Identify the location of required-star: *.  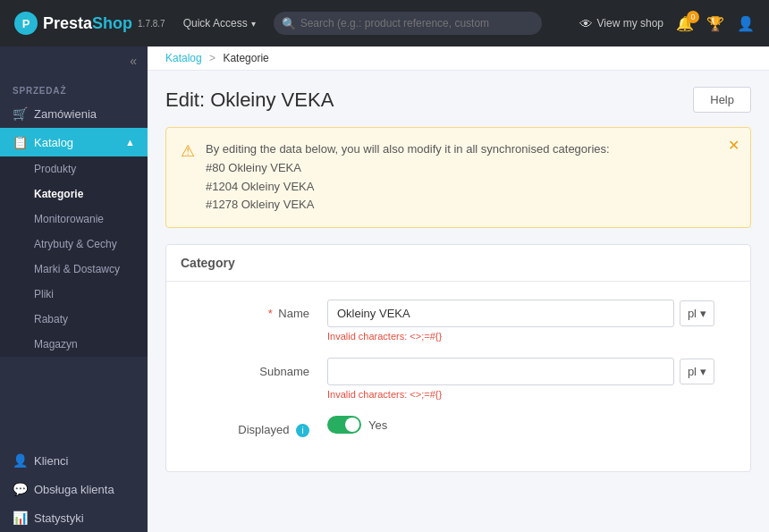
(270, 313).